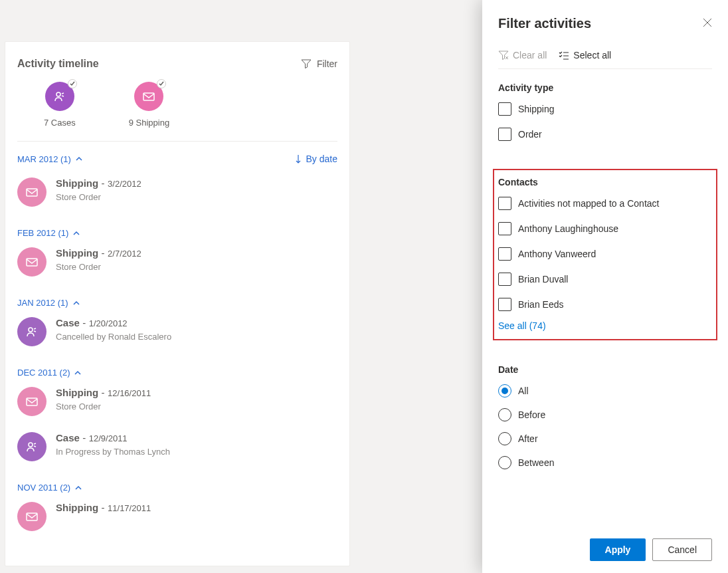 This screenshot has width=728, height=573. Describe the element at coordinates (605, 370) in the screenshot. I see `date-header: Date` at that location.